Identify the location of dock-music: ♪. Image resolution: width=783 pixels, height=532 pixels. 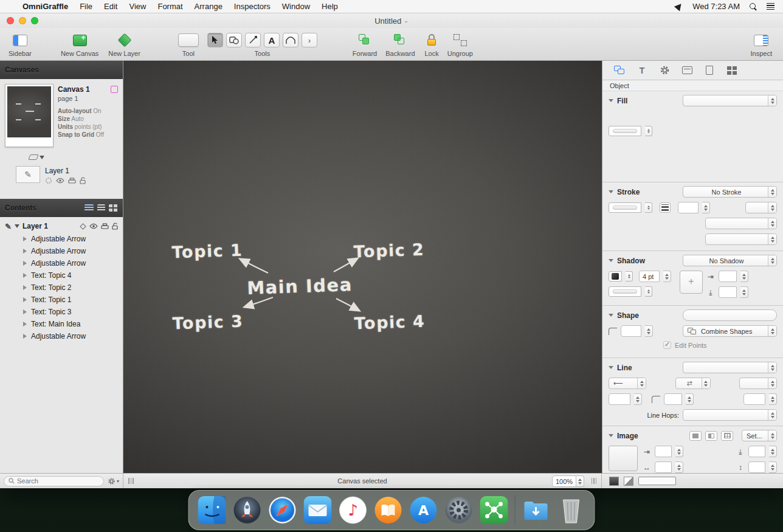
(353, 510).